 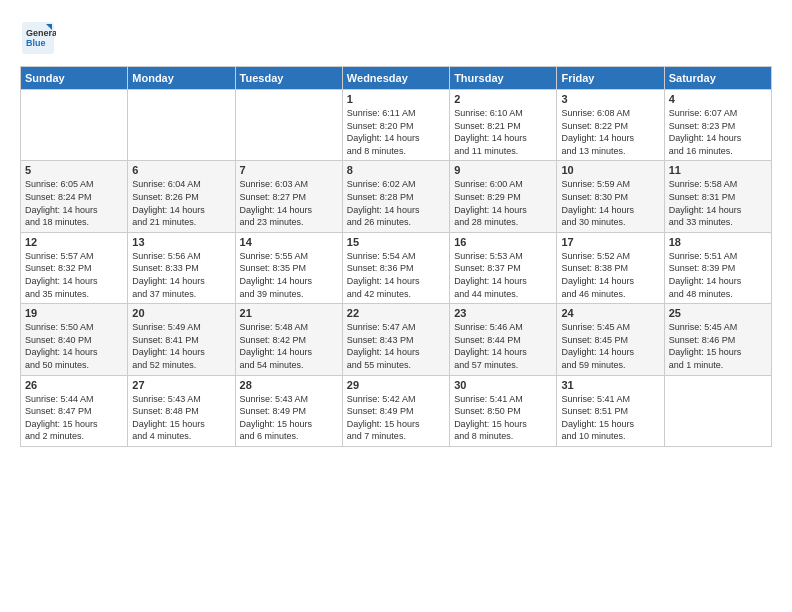 What do you see at coordinates (396, 78) in the screenshot?
I see `weekday-header-row: SundayMondayTuesdayWednesdayThursdayFrid…` at bounding box center [396, 78].